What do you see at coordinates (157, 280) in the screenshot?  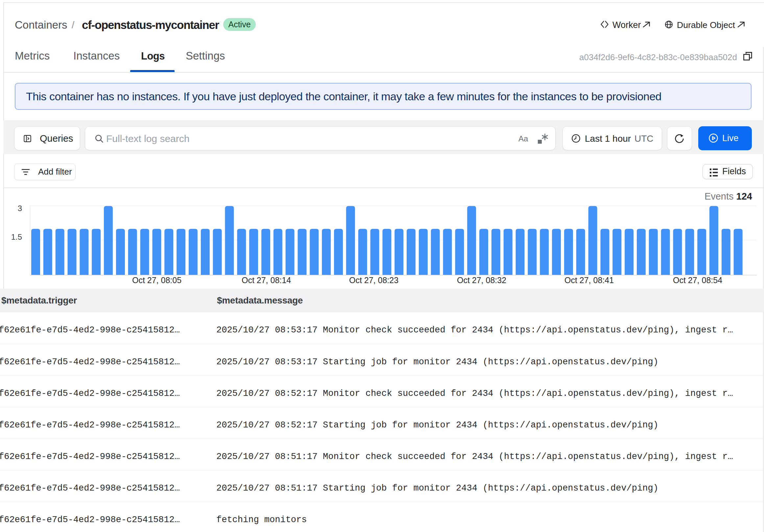 I see `svg-text: Oct 27, 08:05` at bounding box center [157, 280].